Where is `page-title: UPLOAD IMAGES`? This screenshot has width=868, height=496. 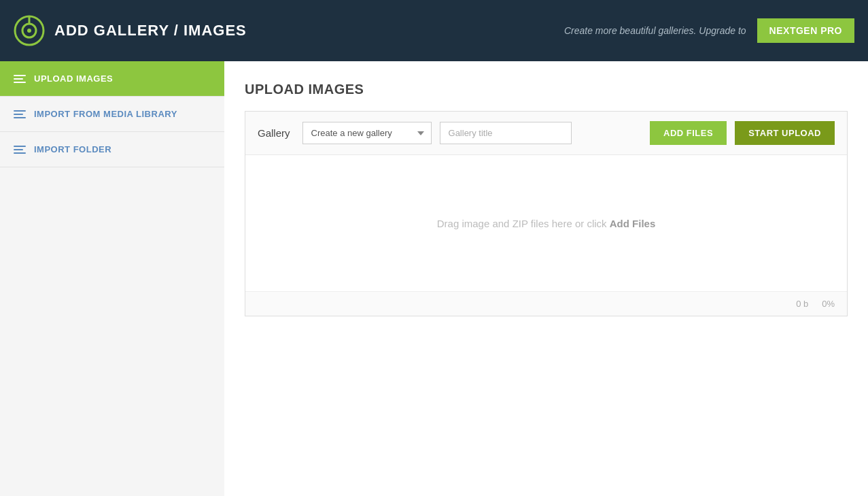 page-title: UPLOAD IMAGES is located at coordinates (546, 90).